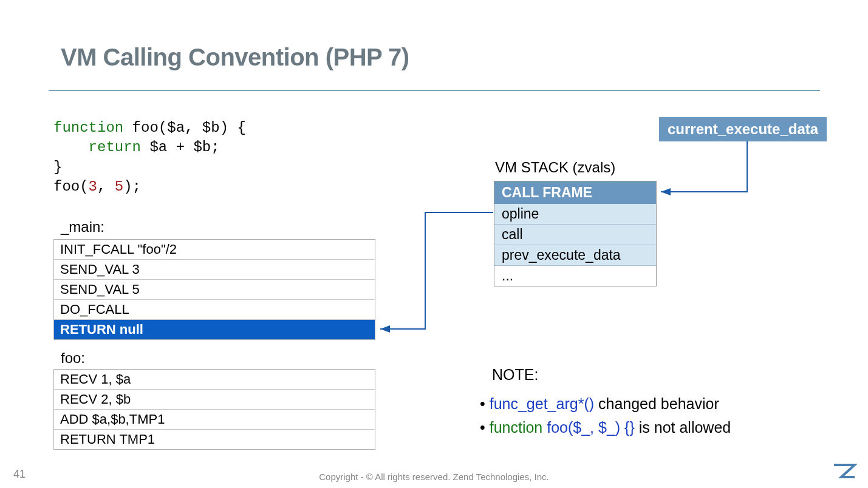 The width and height of the screenshot is (868, 488). I want to click on table-row: RECV 1, $a, so click(214, 380).